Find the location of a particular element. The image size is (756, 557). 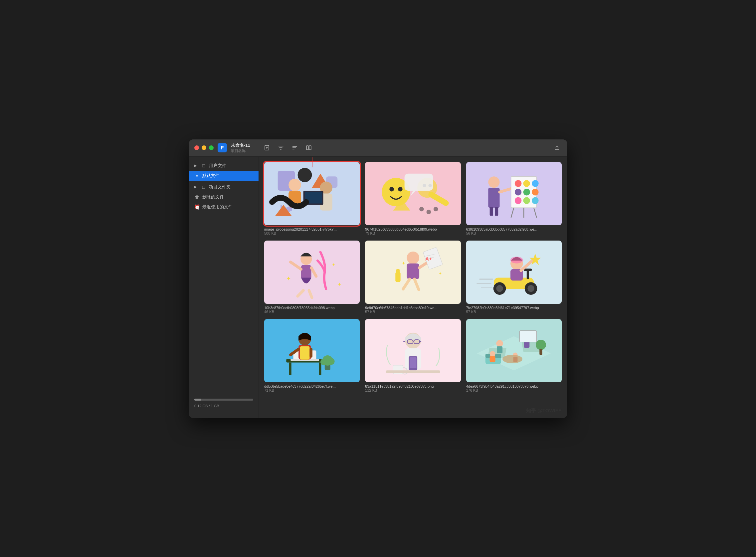

sidebar-section-project: ▶ □ 项目文件夹 🗑 删除的文件 ⏰ 最近使用的文件 is located at coordinates (224, 197).